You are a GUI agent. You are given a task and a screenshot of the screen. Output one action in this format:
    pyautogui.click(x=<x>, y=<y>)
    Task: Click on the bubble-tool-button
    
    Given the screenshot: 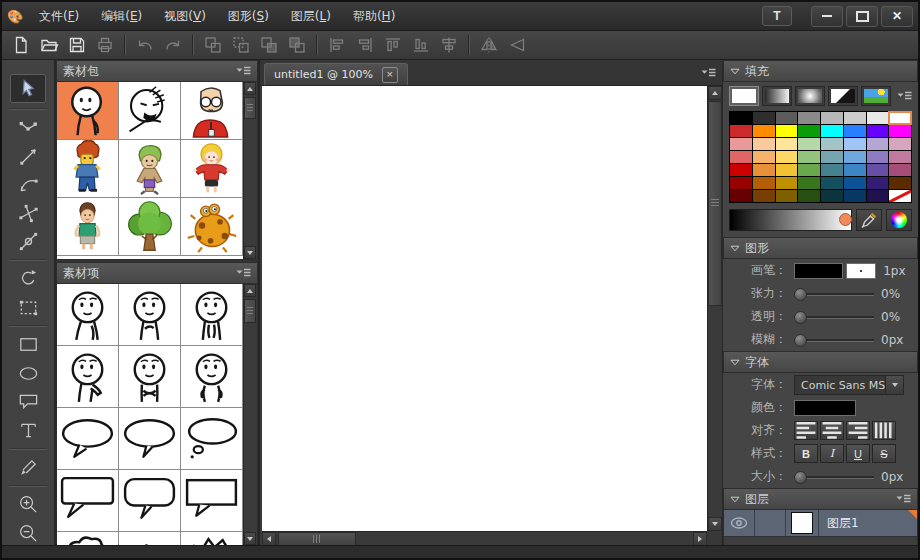 What is the action you would take?
    pyautogui.click(x=28, y=402)
    